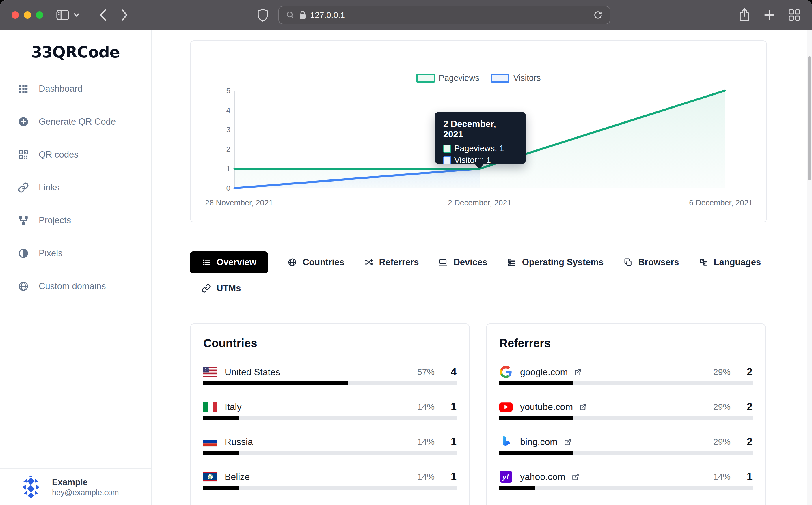 This screenshot has height=505, width=812. Describe the element at coordinates (463, 263) in the screenshot. I see `tab-devices: Devices` at that location.